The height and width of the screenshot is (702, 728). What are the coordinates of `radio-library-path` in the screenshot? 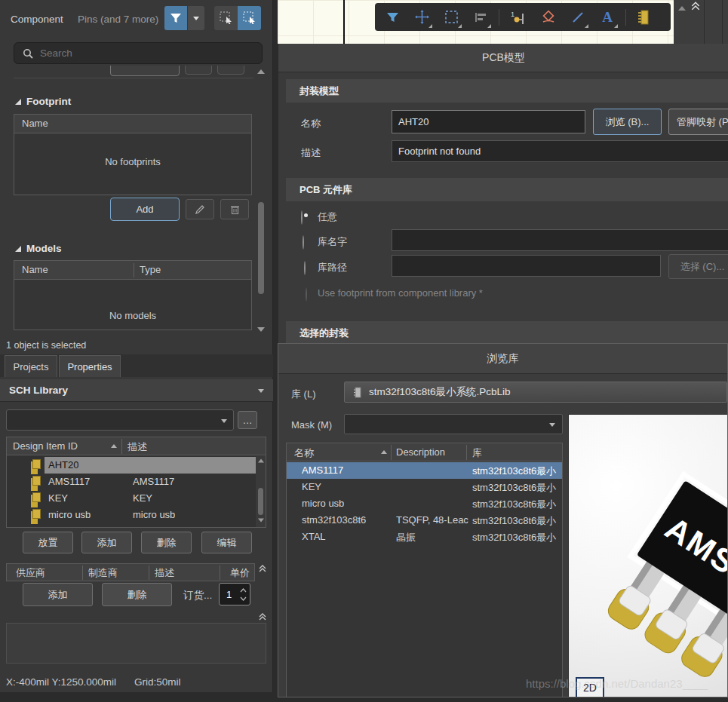 It's located at (305, 268).